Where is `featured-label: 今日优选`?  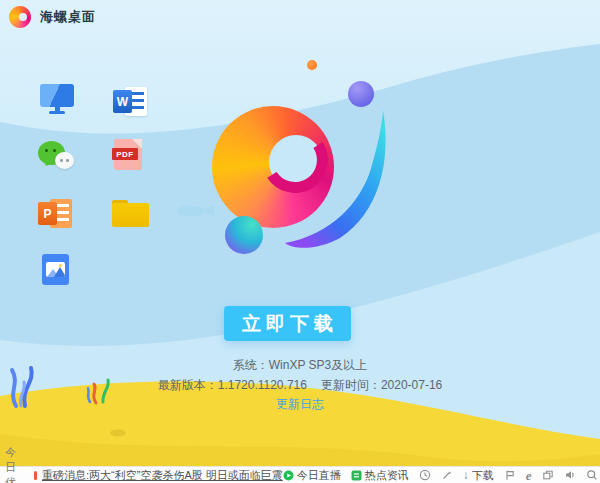 featured-label: 今日优选 is located at coordinates (13, 464).